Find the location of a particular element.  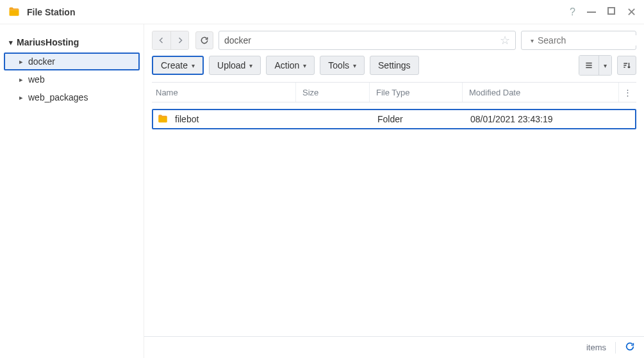

tree-item-web-packages: ▸ web_packages is located at coordinates (72, 97).